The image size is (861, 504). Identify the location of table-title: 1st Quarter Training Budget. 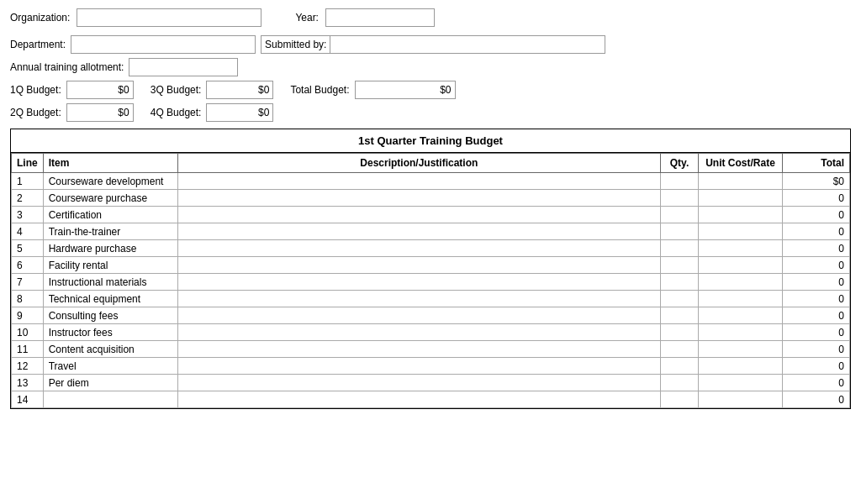
(430, 141).